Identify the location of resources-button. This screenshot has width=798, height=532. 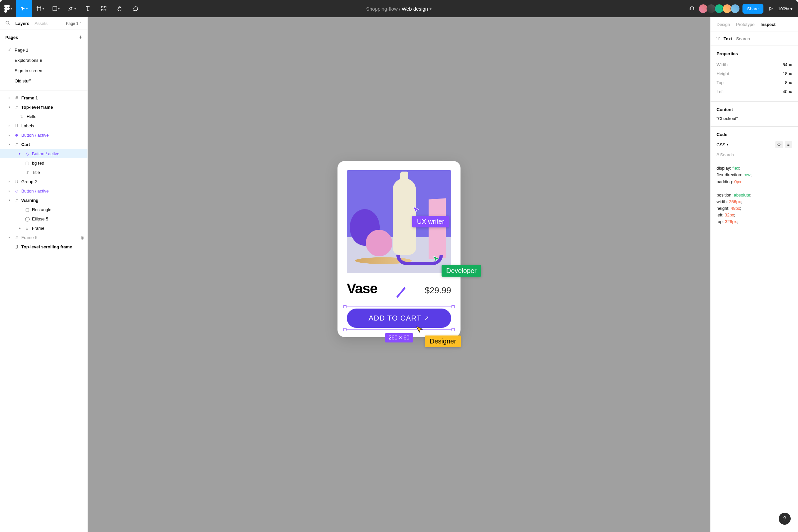
(104, 9).